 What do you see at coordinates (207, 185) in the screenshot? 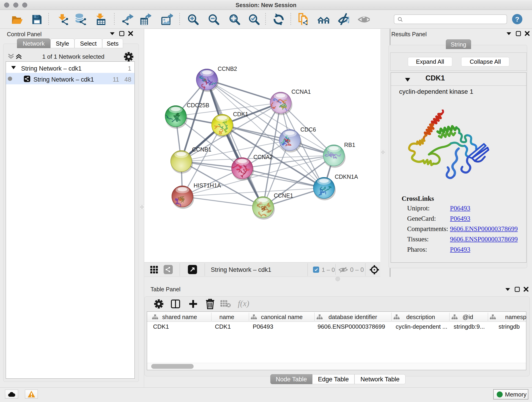
I see `svg-text: HIST1H1A` at bounding box center [207, 185].